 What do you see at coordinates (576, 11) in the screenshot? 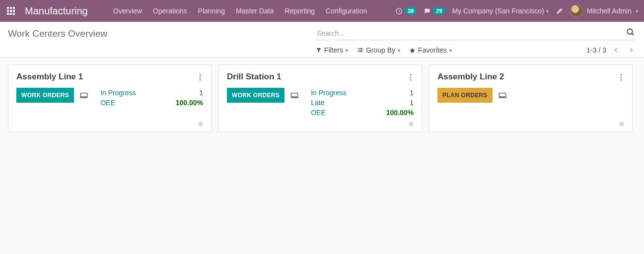
I see `user-avatar` at bounding box center [576, 11].